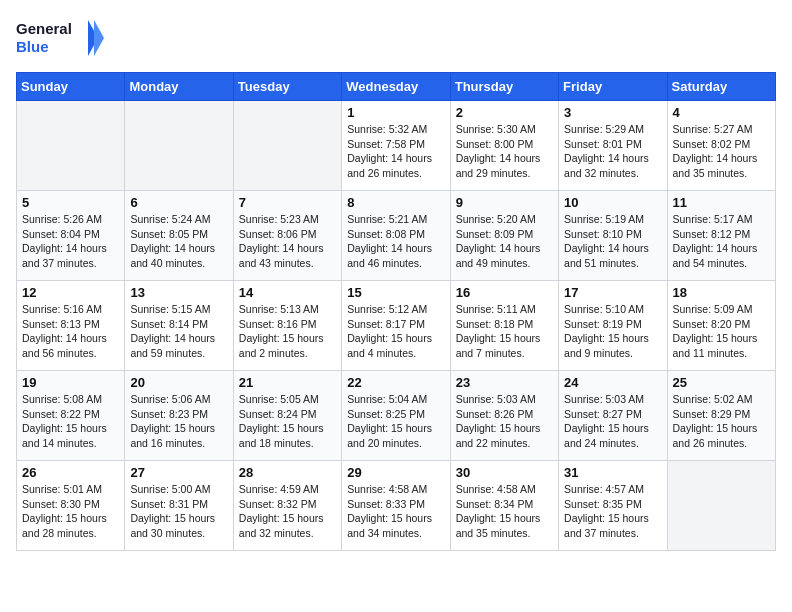 The height and width of the screenshot is (612, 792). What do you see at coordinates (288, 332) in the screenshot?
I see `day-info: Sunrise: 5:13 AM Sunset: 8:16 PM Dayligh…` at bounding box center [288, 332].